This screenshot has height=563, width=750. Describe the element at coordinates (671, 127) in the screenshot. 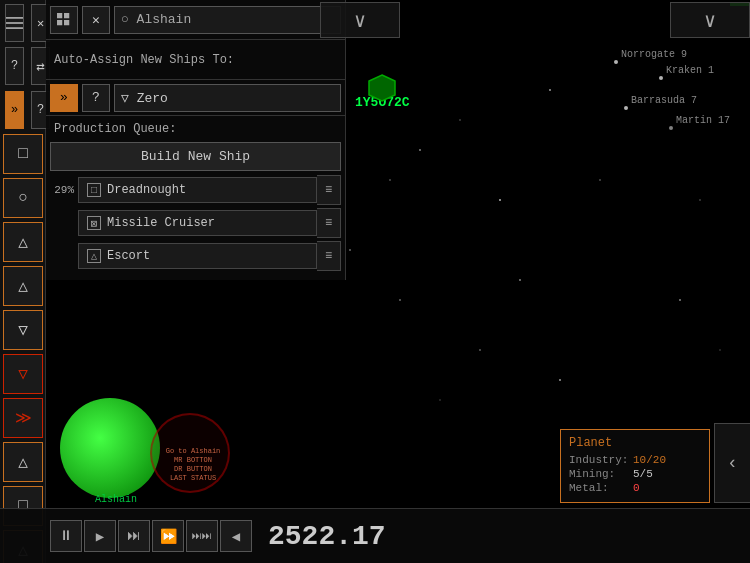

I see `planet-martin: Martin 17` at that location.